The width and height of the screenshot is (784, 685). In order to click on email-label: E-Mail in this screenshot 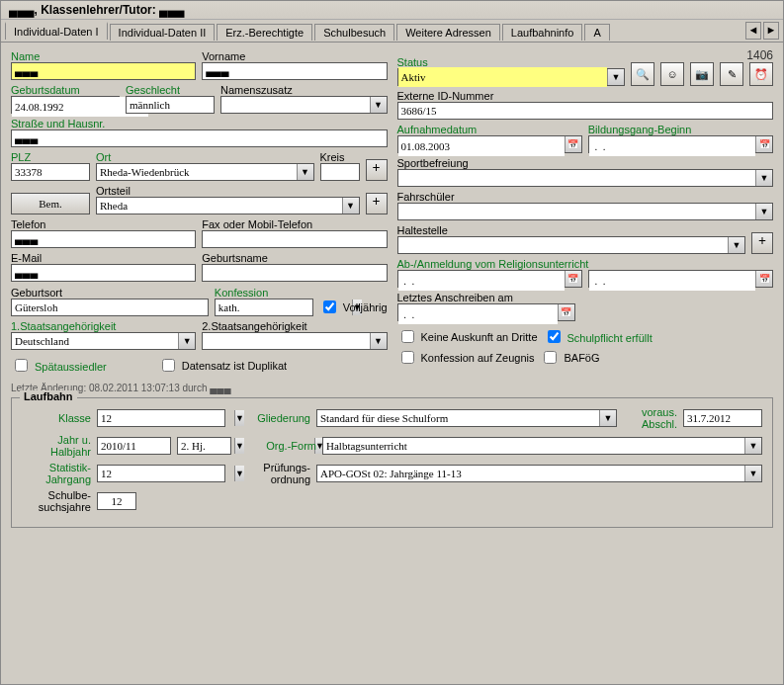, I will do `click(103, 258)`.